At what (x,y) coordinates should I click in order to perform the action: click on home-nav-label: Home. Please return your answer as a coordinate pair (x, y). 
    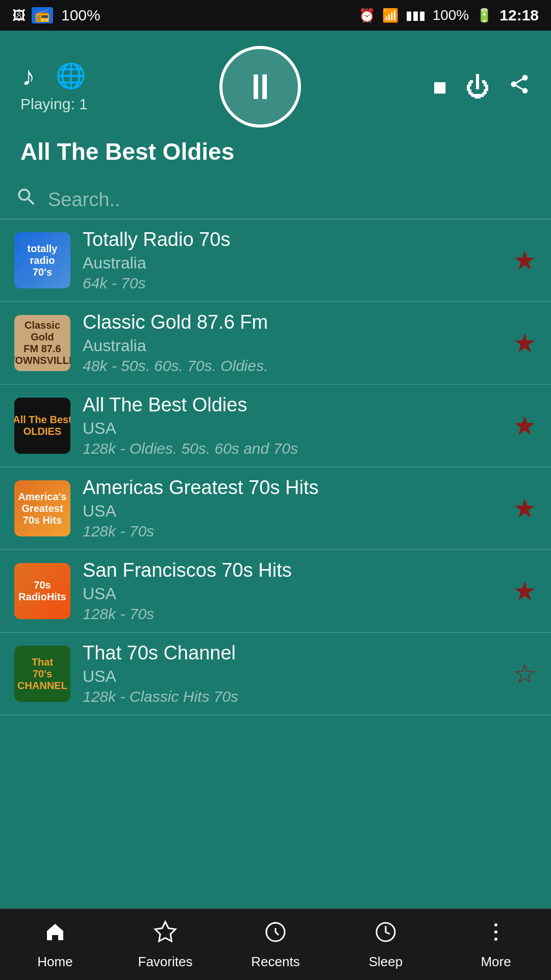
    Looking at the image, I should click on (55, 962).